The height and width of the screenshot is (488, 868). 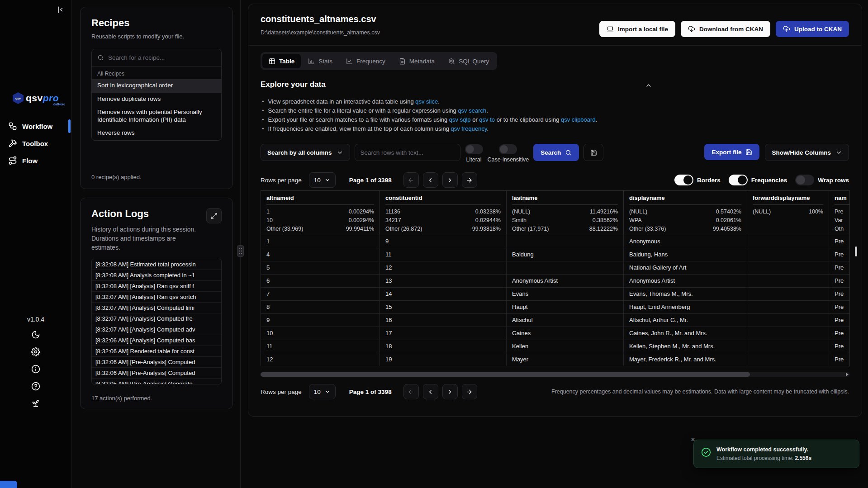 What do you see at coordinates (505, 374) in the screenshot?
I see `horizontal-scrollbar-thumb` at bounding box center [505, 374].